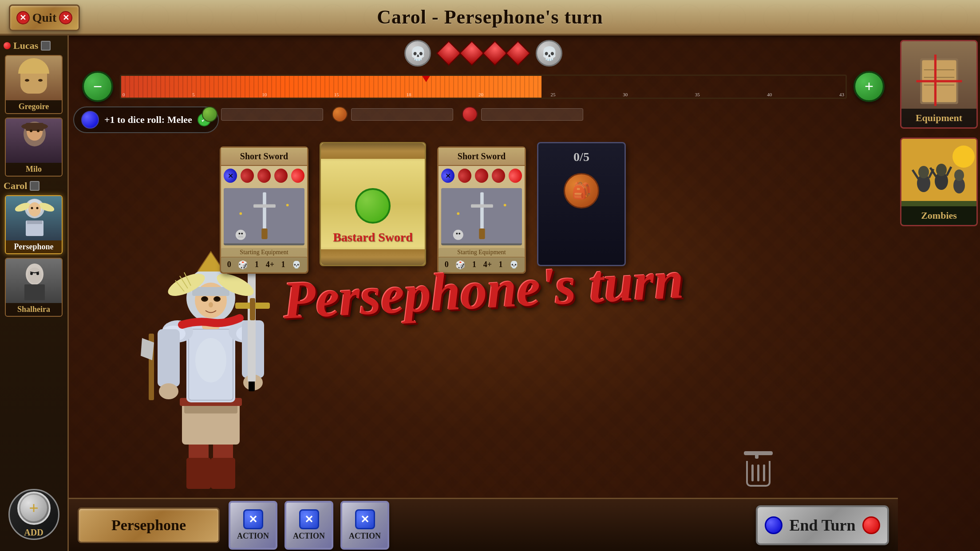 Image resolution: width=980 pixels, height=551 pixels. What do you see at coordinates (373, 206) in the screenshot?
I see `bastard-sword-gem` at bounding box center [373, 206].